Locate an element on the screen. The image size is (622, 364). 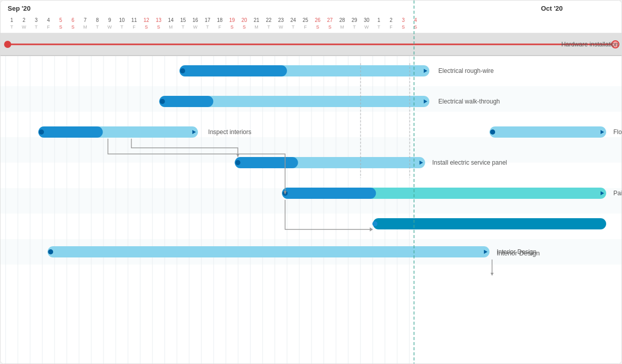
svg-text: Paint touch-up is located at coordinates (617, 193).